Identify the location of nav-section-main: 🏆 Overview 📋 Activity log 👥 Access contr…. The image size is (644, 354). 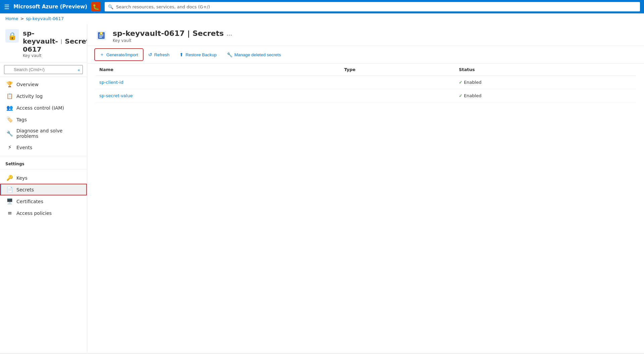
(44, 116).